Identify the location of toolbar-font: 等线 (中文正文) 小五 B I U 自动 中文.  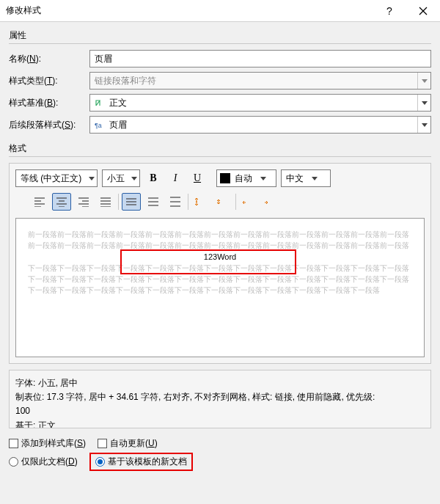
(220, 178).